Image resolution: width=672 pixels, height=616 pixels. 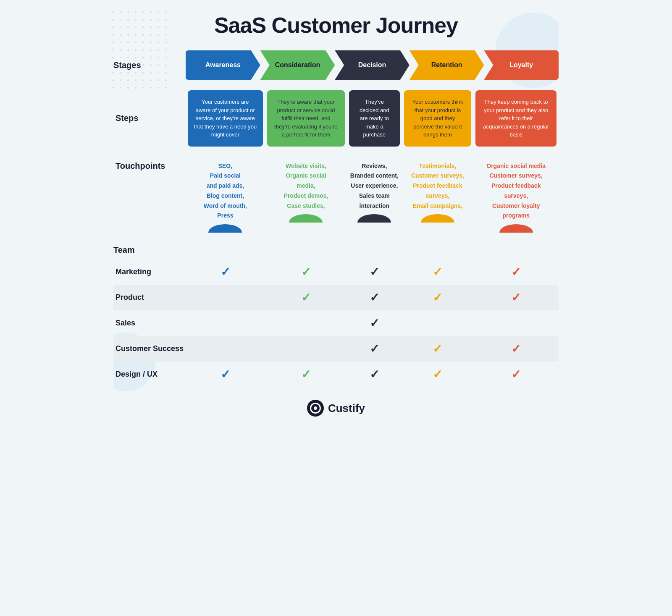 I want to click on team-header-row: Team, so click(x=336, y=250).